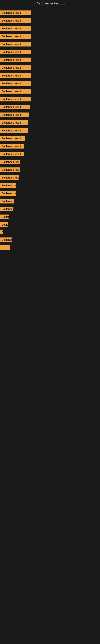 Image resolution: width=100 pixels, height=644 pixels. I want to click on site-title: TheBottlenecker.com, so click(50, 4).